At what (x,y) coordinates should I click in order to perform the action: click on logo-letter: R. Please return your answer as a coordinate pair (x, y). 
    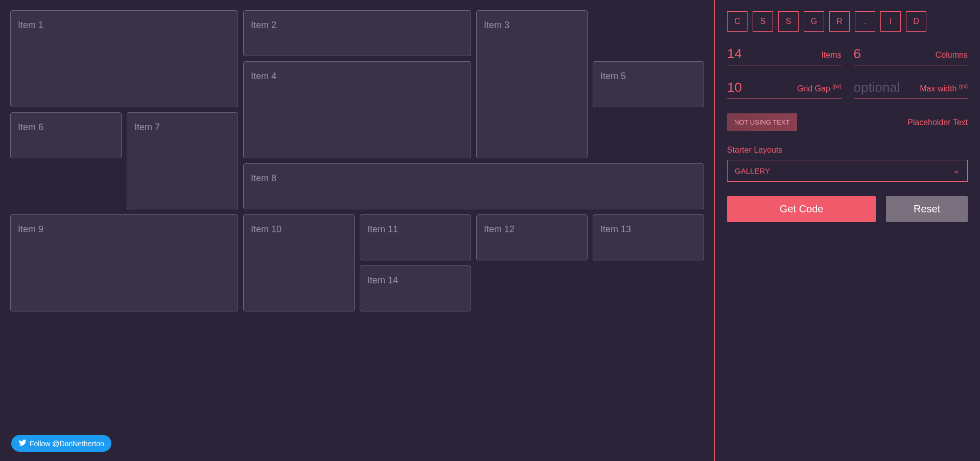
    Looking at the image, I should click on (839, 21).